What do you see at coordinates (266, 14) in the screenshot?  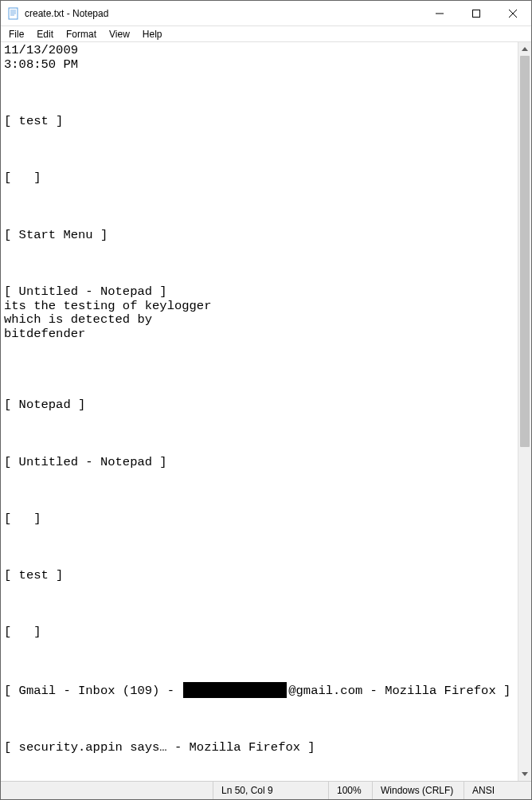 I see `titlebar: create.txt - Notepad` at bounding box center [266, 14].